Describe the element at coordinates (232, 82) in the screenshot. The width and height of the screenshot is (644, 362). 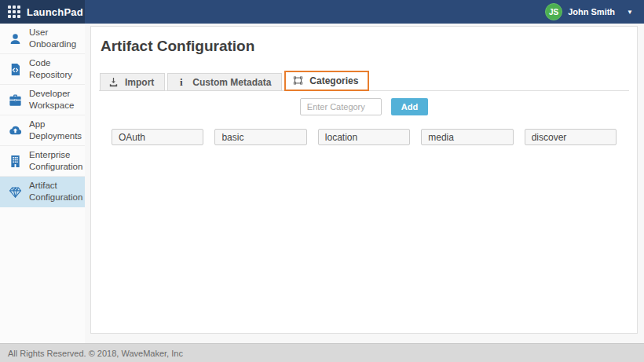
I see `tab-label: Custom Metadata` at that location.